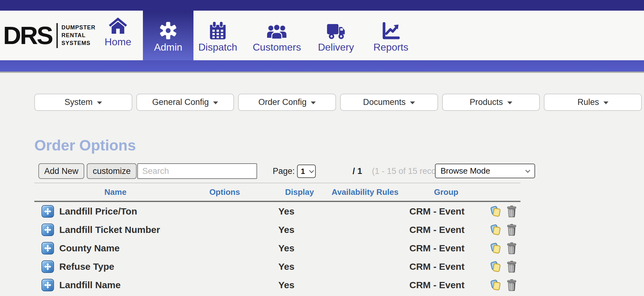 The width and height of the screenshot is (644, 296). What do you see at coordinates (287, 102) in the screenshot?
I see `menu-order-config: Order Config` at bounding box center [287, 102].